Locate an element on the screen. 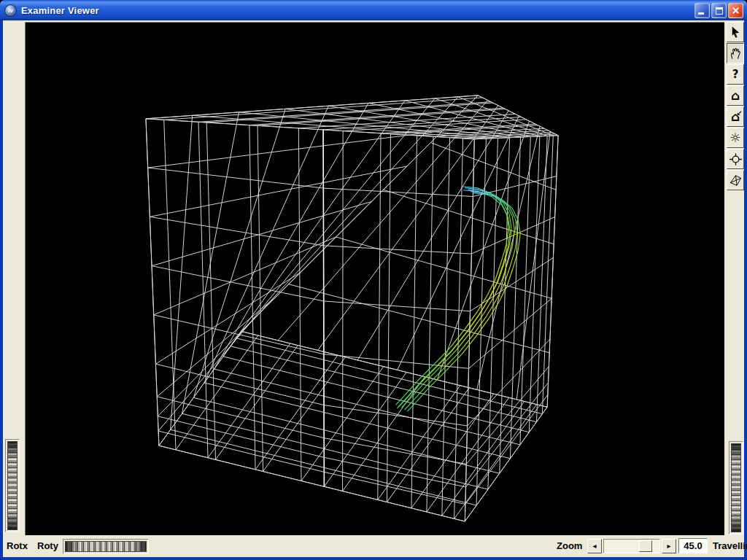 This screenshot has height=560, width=747. zoom-value-field: 45.0 is located at coordinates (693, 545).